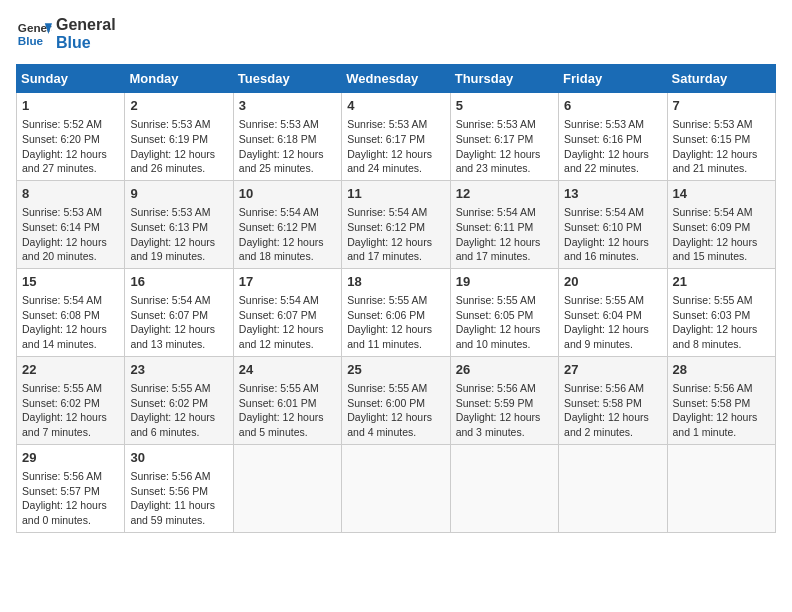 Image resolution: width=792 pixels, height=612 pixels. What do you see at coordinates (504, 370) in the screenshot?
I see `day-number: 26` at bounding box center [504, 370].